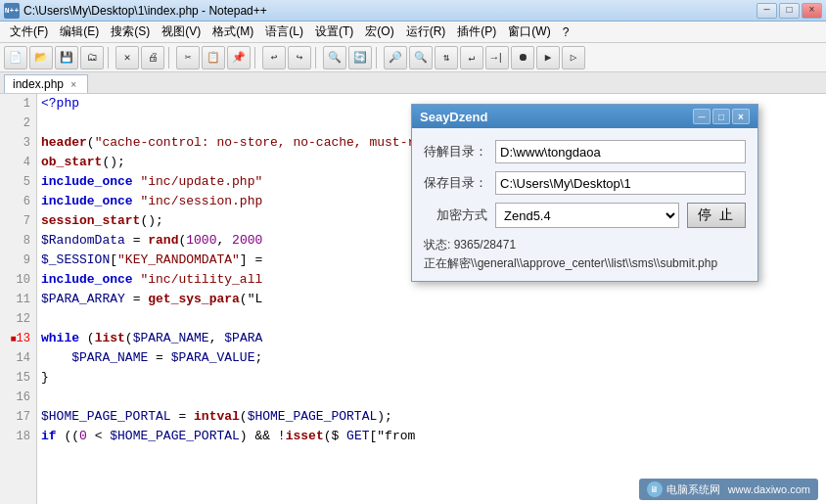  I want to click on menu-help: ?, so click(566, 31).